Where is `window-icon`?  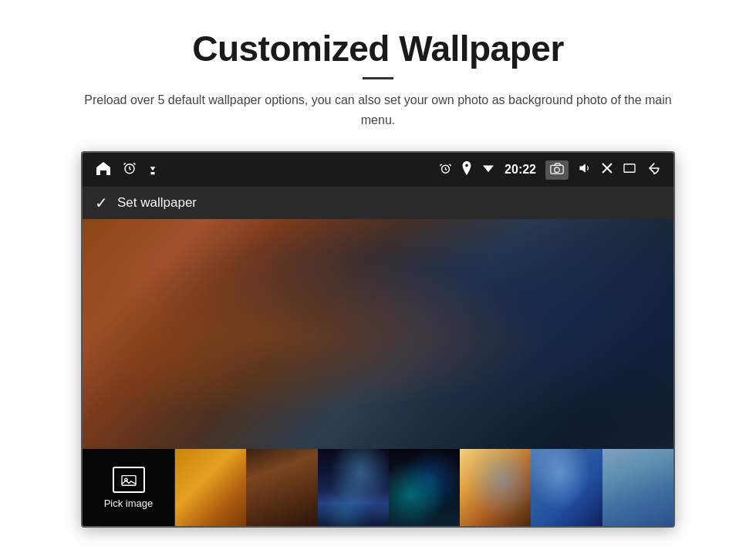 window-icon is located at coordinates (629, 170).